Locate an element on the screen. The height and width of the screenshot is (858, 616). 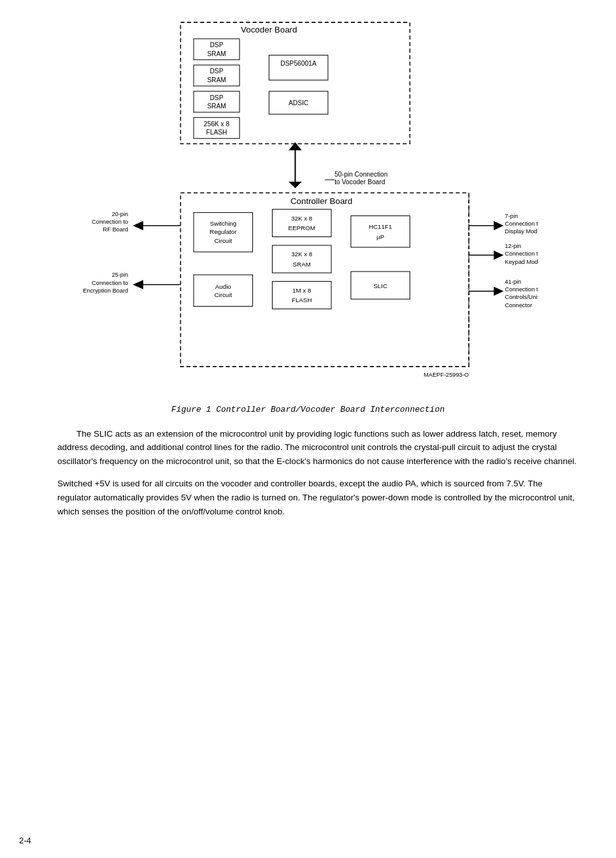
conn-25pin-label2: Connection to is located at coordinates (110, 283).